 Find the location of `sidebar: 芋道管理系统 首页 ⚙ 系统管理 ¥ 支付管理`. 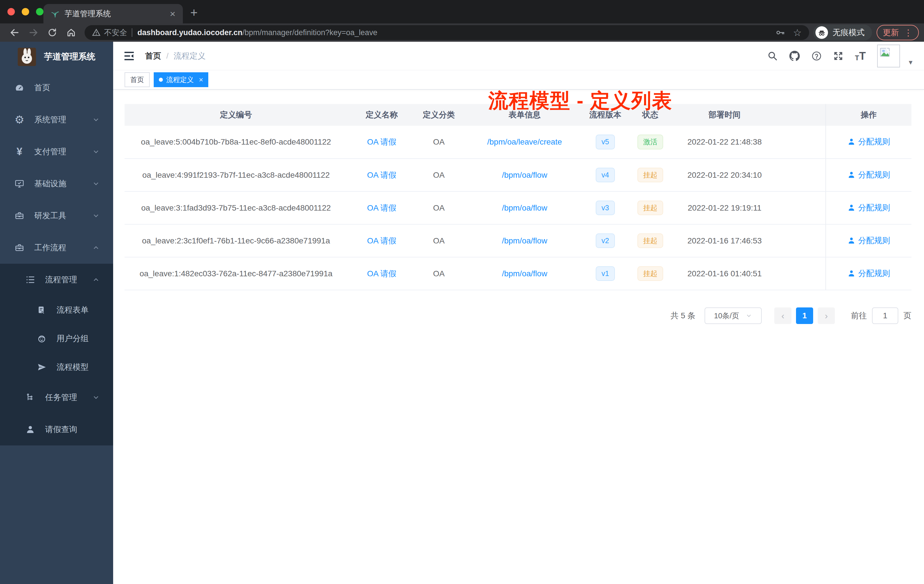

sidebar: 芋道管理系统 首页 ⚙ 系统管理 ¥ 支付管理 is located at coordinates (57, 313).